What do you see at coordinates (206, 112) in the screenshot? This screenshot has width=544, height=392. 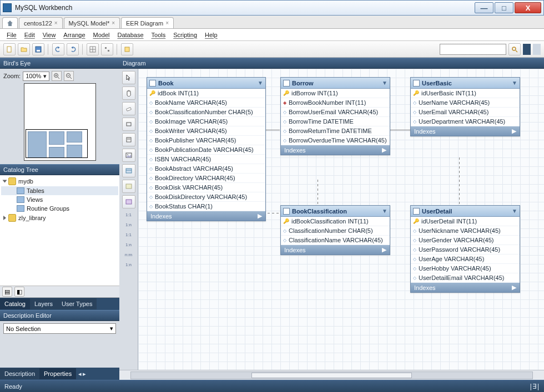 I see `column-row: ◇BookClassificationNumber CHAR(5)` at bounding box center [206, 112].